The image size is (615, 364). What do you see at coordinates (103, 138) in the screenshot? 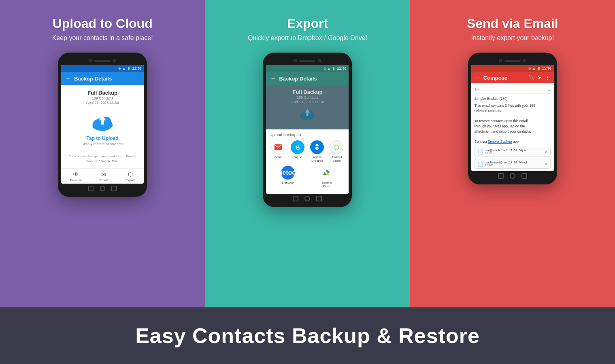
I see `tap-upload-label: Tap to Upload` at bounding box center [103, 138].